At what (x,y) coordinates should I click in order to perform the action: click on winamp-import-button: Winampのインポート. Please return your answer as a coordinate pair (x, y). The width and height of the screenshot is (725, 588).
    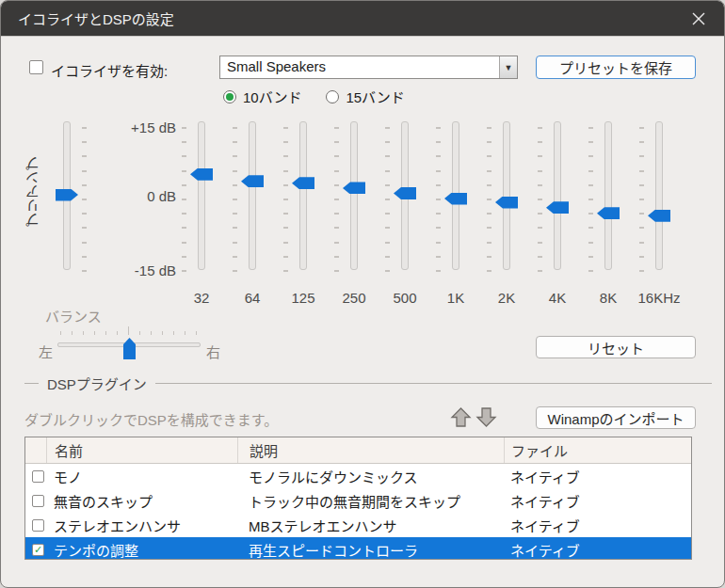
    Looking at the image, I should click on (616, 418).